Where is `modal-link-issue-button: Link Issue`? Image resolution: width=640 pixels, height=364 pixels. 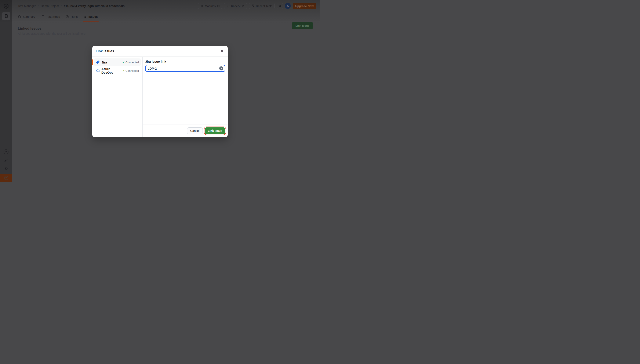 modal-link-issue-button: Link Issue is located at coordinates (215, 131).